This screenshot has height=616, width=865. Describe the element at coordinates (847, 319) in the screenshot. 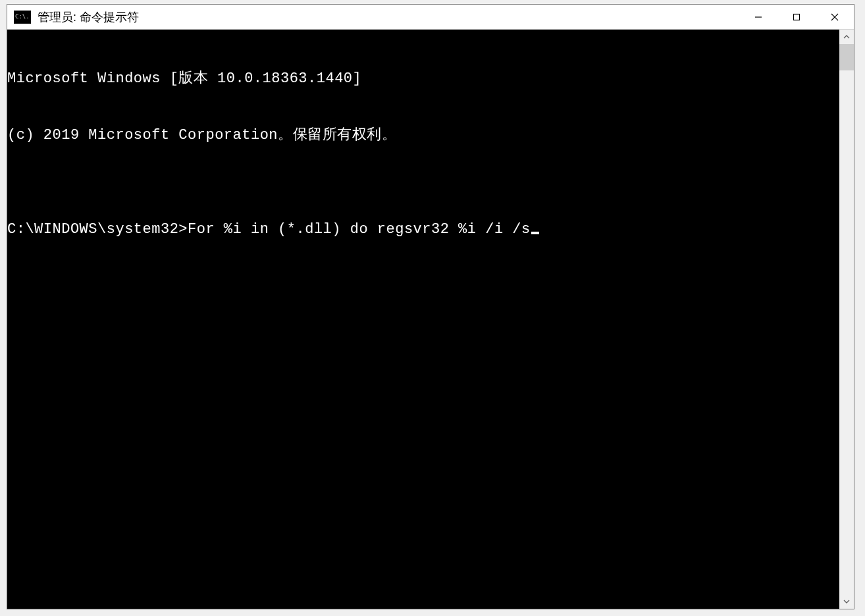

I see `scrollbar-track` at that location.